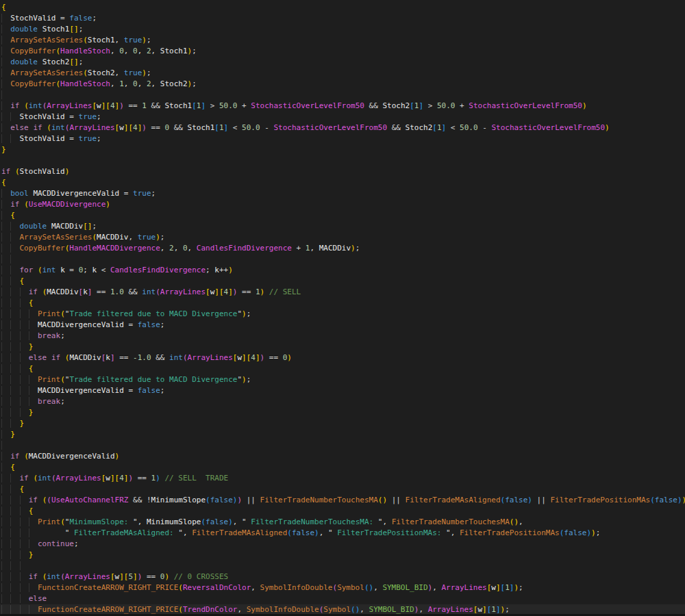 This screenshot has height=616, width=685. I want to click on code-line: if (UseMACDDivergence), so click(343, 205).